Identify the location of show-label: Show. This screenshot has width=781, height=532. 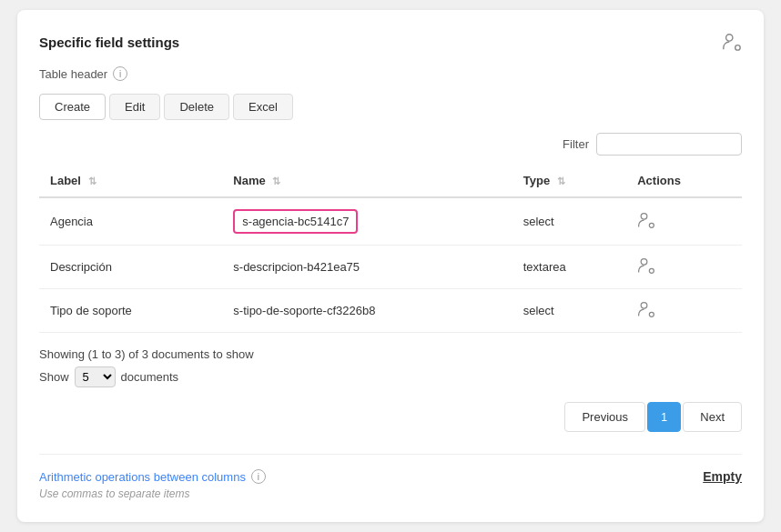
(55, 376).